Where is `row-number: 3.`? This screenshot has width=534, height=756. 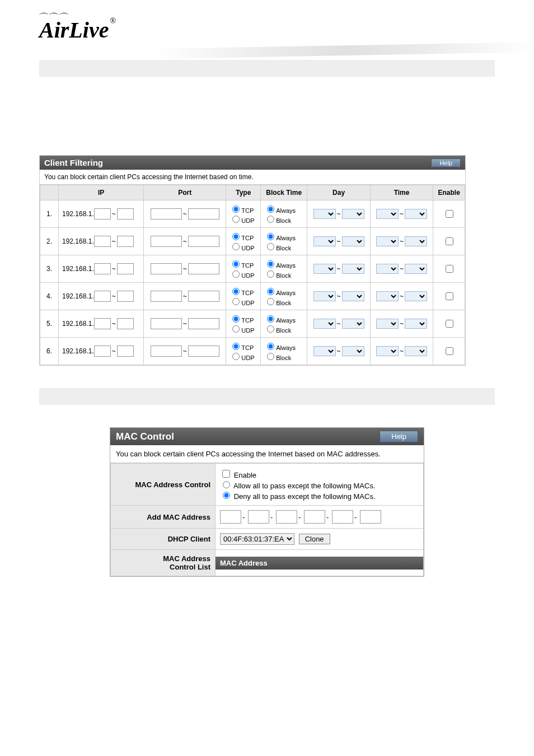 row-number: 3. is located at coordinates (49, 269).